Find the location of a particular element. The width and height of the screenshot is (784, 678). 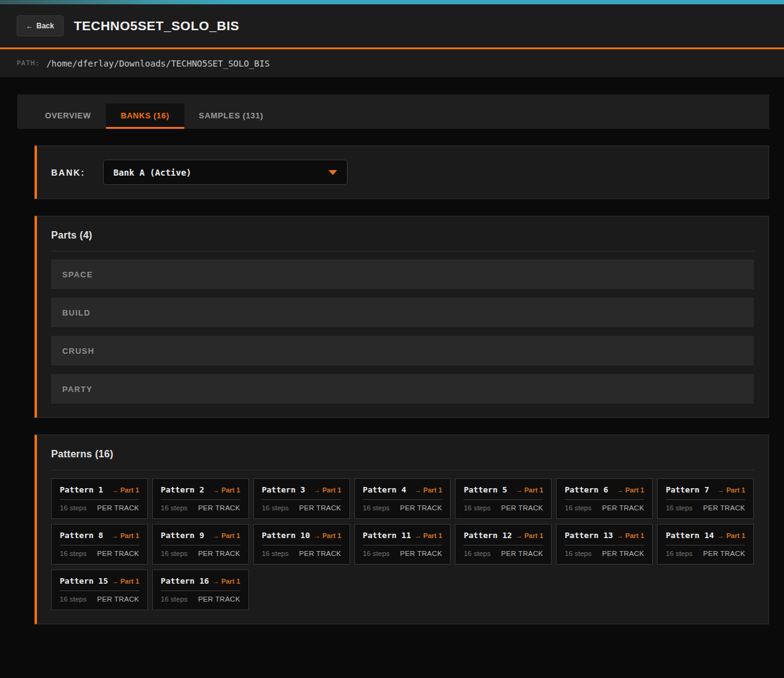

pattern-card: Pattern 8 → Part 1 16 steps PER TRACK is located at coordinates (100, 544).